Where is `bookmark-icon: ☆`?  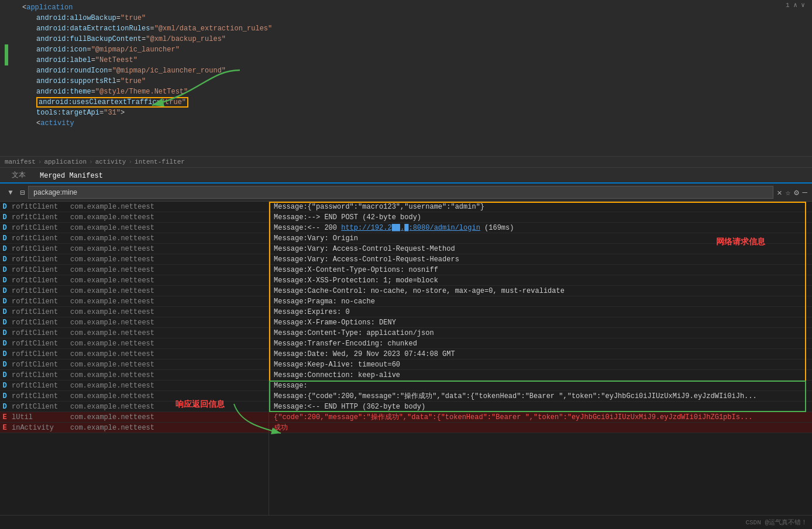 bookmark-icon: ☆ is located at coordinates (788, 193).